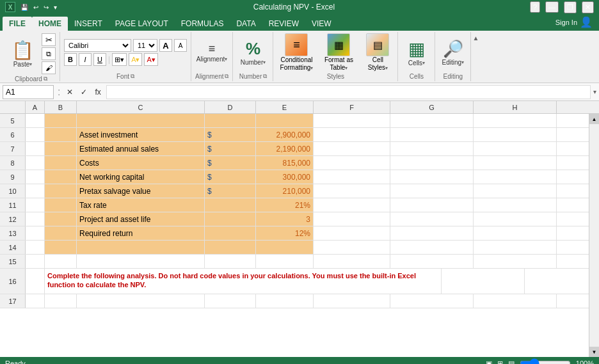  I want to click on clipboard-dialog-launcher: ⧉, so click(45, 79).